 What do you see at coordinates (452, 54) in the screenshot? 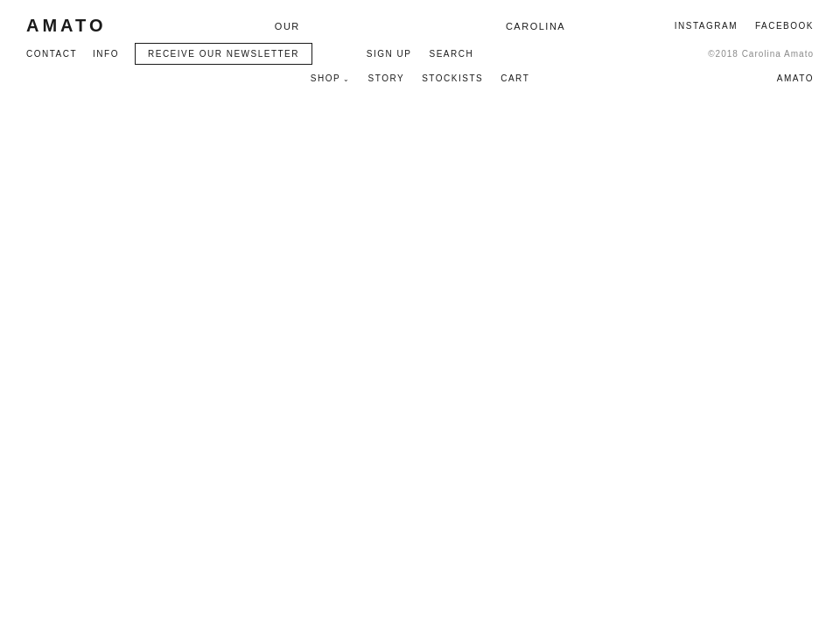
I see `search-link: SEARCH` at bounding box center [452, 54].